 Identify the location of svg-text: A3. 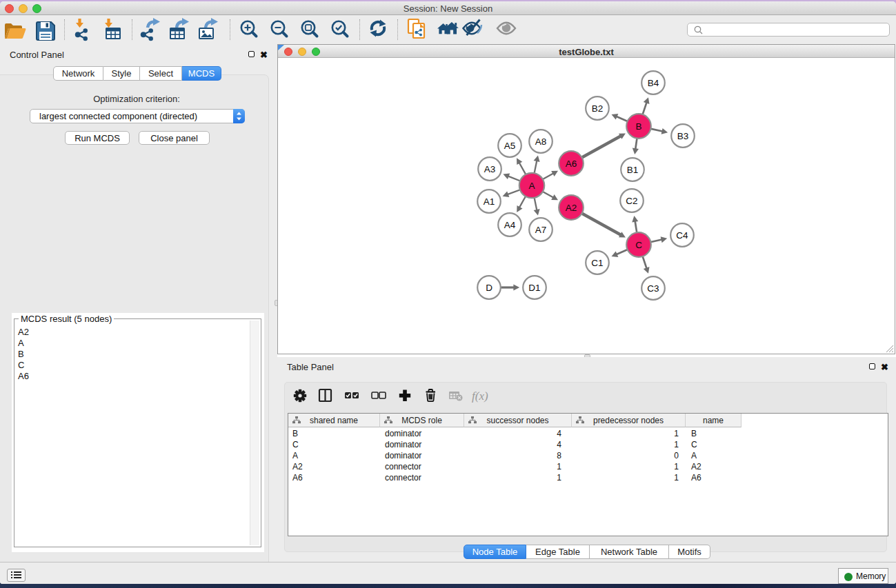
(490, 170).